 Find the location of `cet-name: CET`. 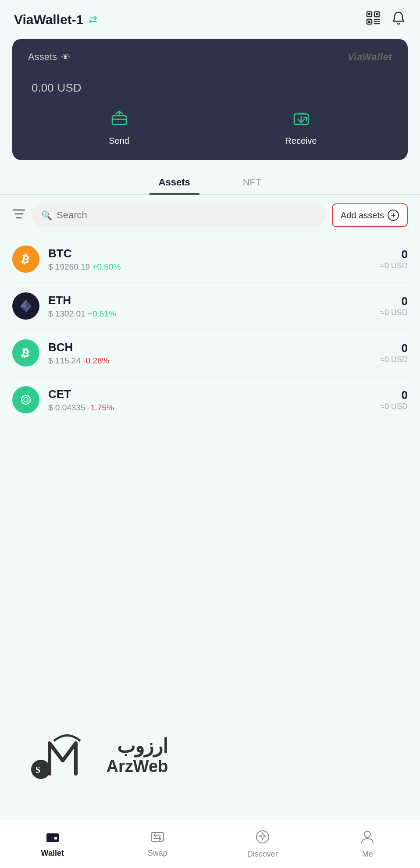

cet-name: CET is located at coordinates (214, 395).